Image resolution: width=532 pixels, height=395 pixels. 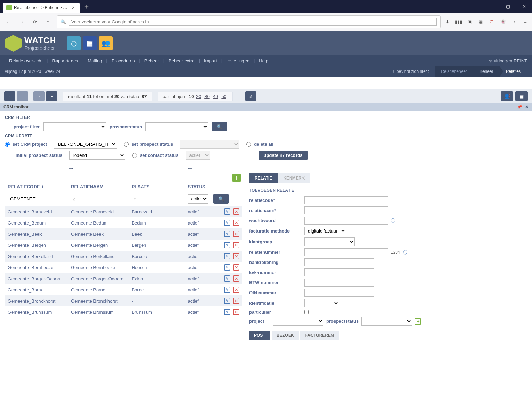 I want to click on nav-beheer-extra: Beheer extra, so click(x=181, y=61).